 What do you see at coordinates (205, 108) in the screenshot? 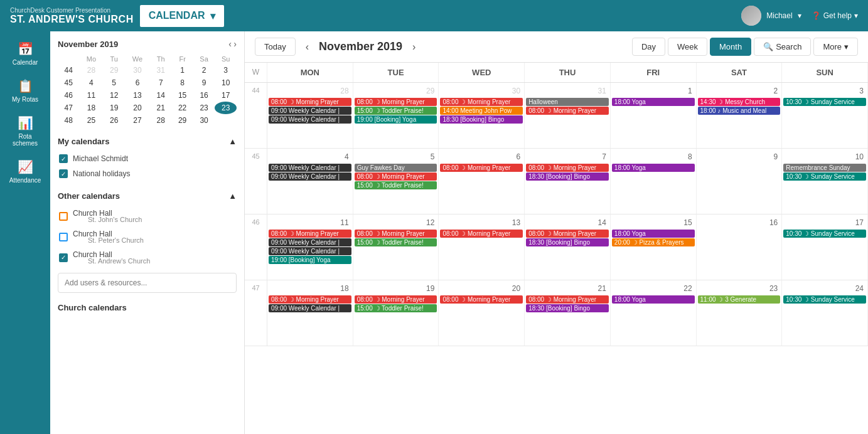
I see `mini-day: 23` at bounding box center [205, 108].